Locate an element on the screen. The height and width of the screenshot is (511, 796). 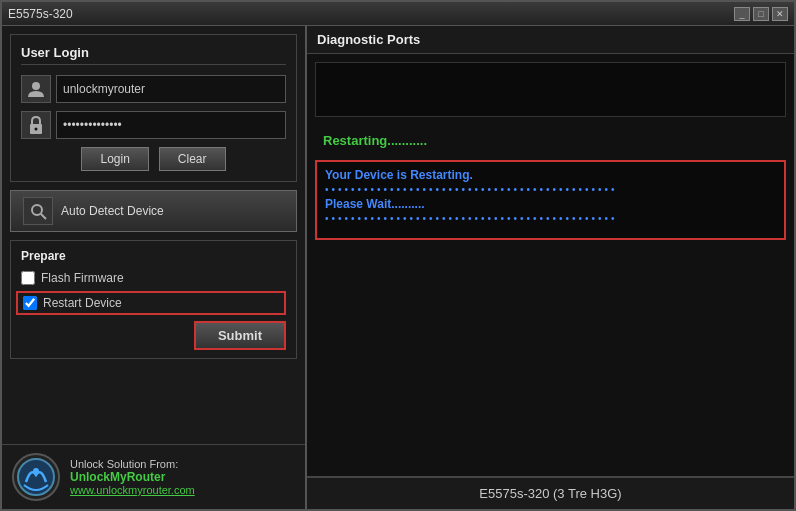
please-wait-line: Please Wait.......... is located at coordinates (550, 204).